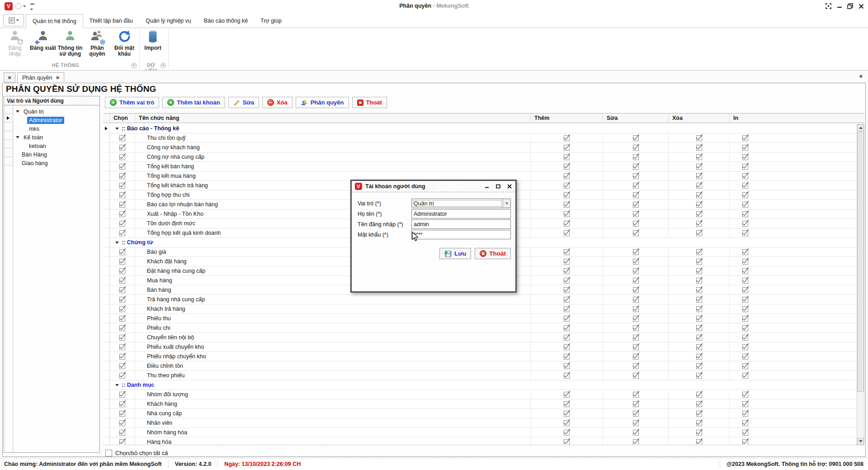  I want to click on tree-item-giao-hang: Giao hàng, so click(56, 163).